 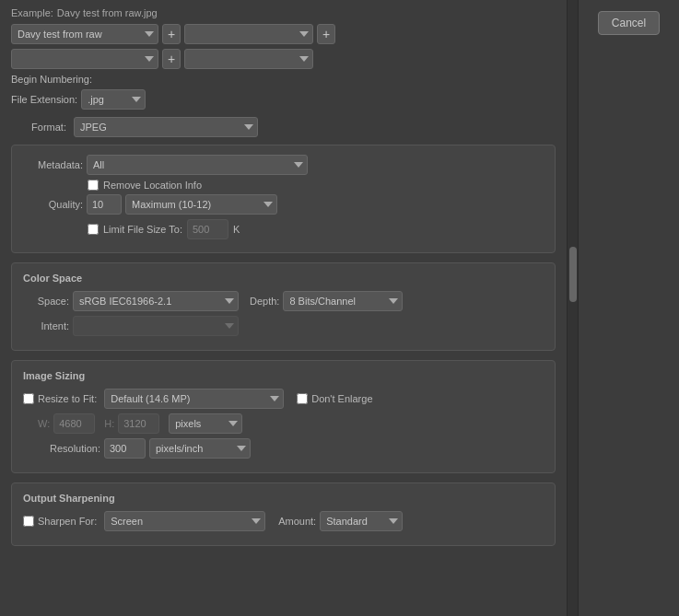 What do you see at coordinates (93, 185) in the screenshot?
I see `remove-location-checkbox` at bounding box center [93, 185].